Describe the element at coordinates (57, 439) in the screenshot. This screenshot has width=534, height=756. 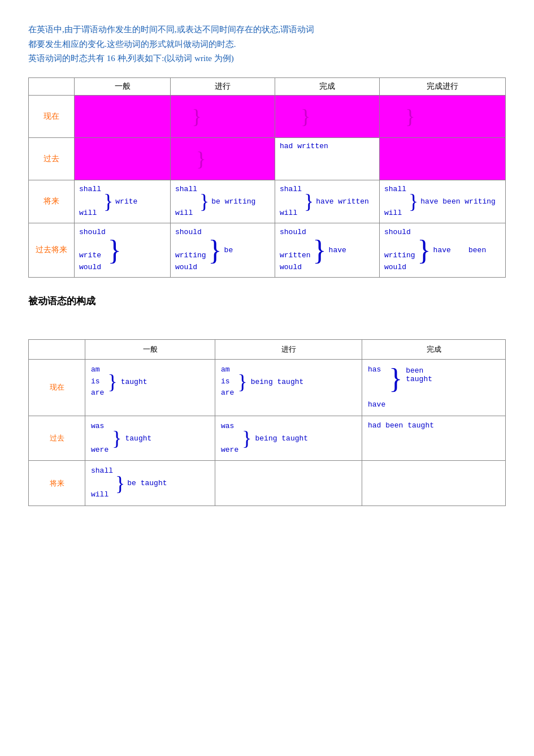
I see `table2-row-label-guoqu: 过去` at that location.